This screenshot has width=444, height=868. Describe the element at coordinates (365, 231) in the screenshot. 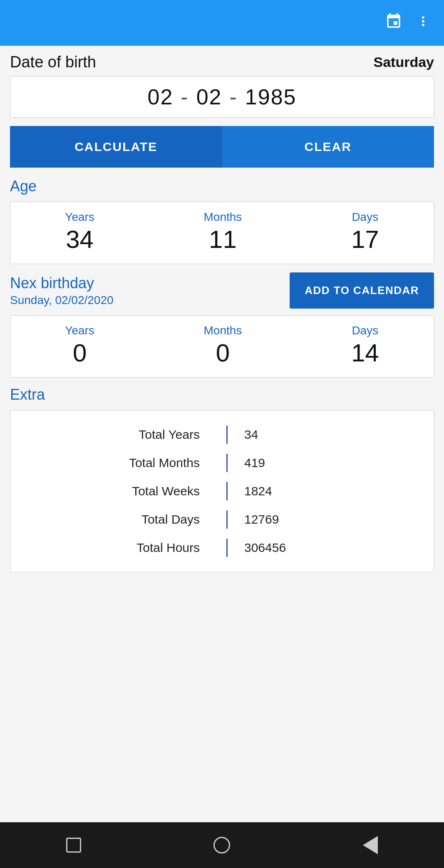

I see `age-days-col: Days 17` at that location.